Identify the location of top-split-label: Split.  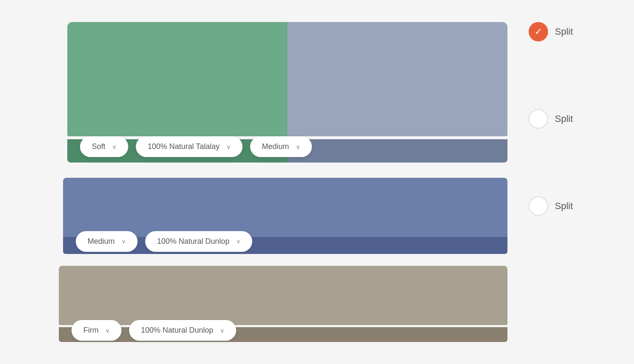
(564, 32).